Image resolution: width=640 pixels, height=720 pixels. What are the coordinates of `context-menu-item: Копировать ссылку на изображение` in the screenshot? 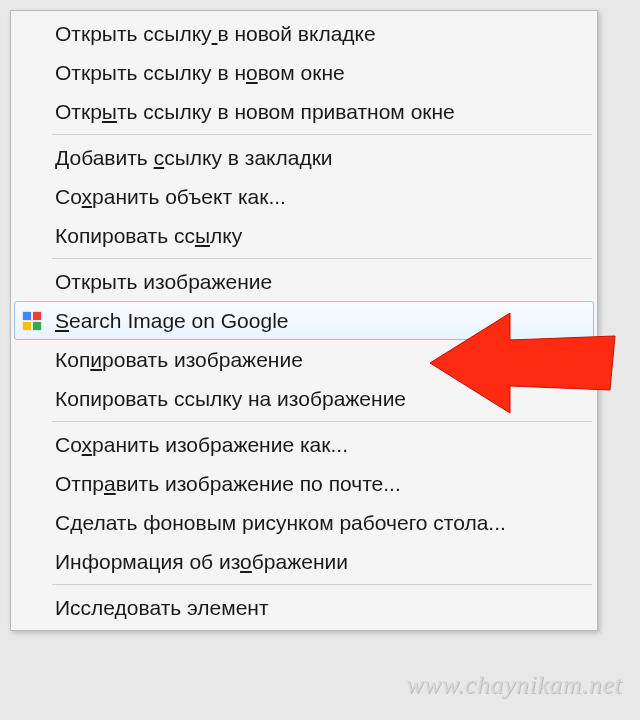 It's located at (304, 398).